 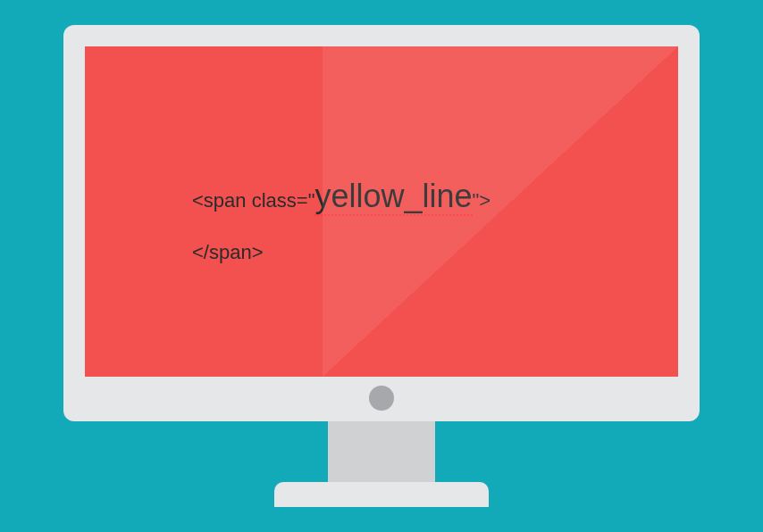 I want to click on code-line-1: <span class="yellow_line">, so click(x=341, y=196).